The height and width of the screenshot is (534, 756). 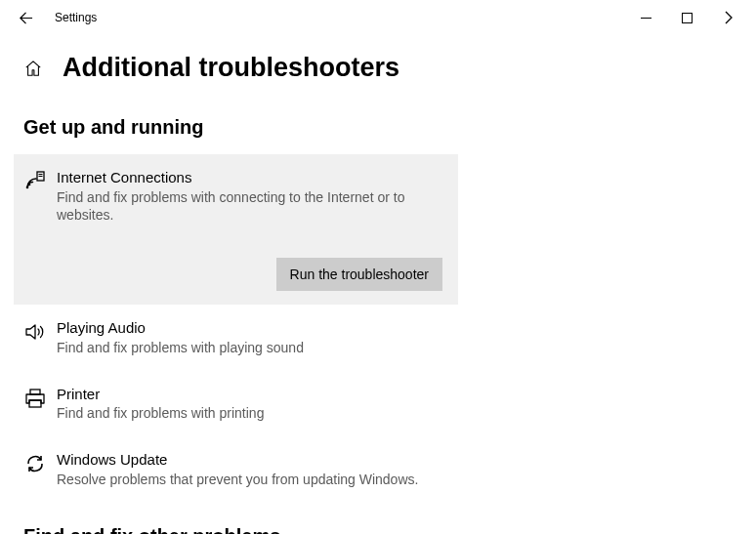 What do you see at coordinates (33, 68) in the screenshot?
I see `home-button` at bounding box center [33, 68].